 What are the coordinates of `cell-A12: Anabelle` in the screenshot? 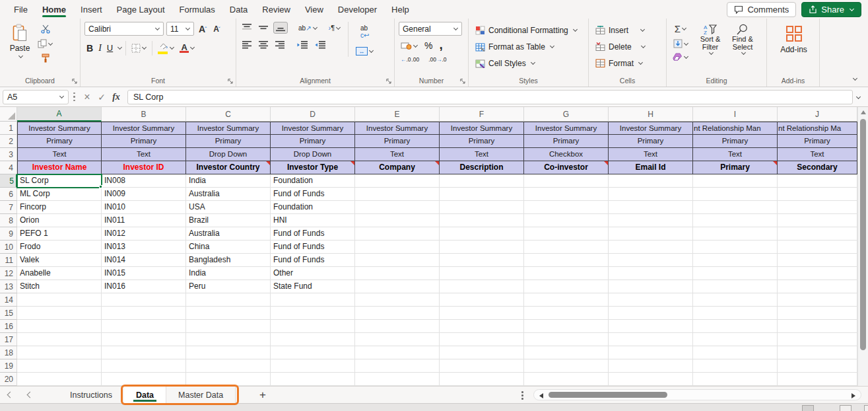 It's located at (59, 274).